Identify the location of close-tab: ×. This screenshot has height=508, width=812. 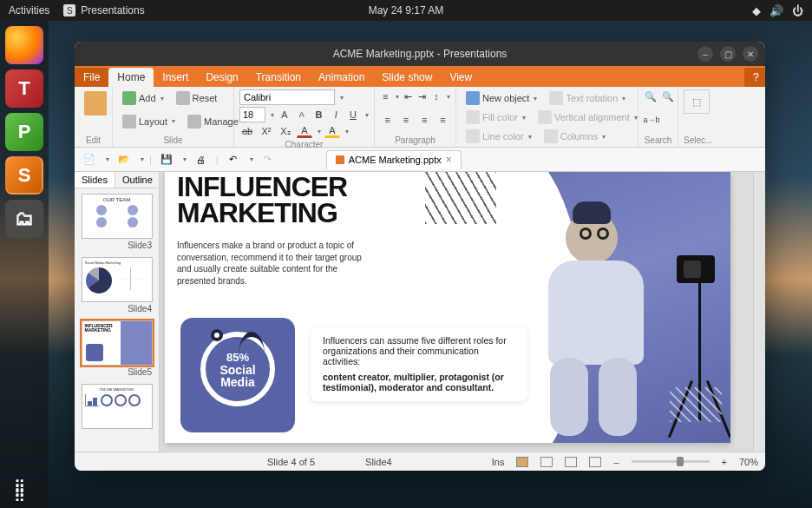
(449, 160).